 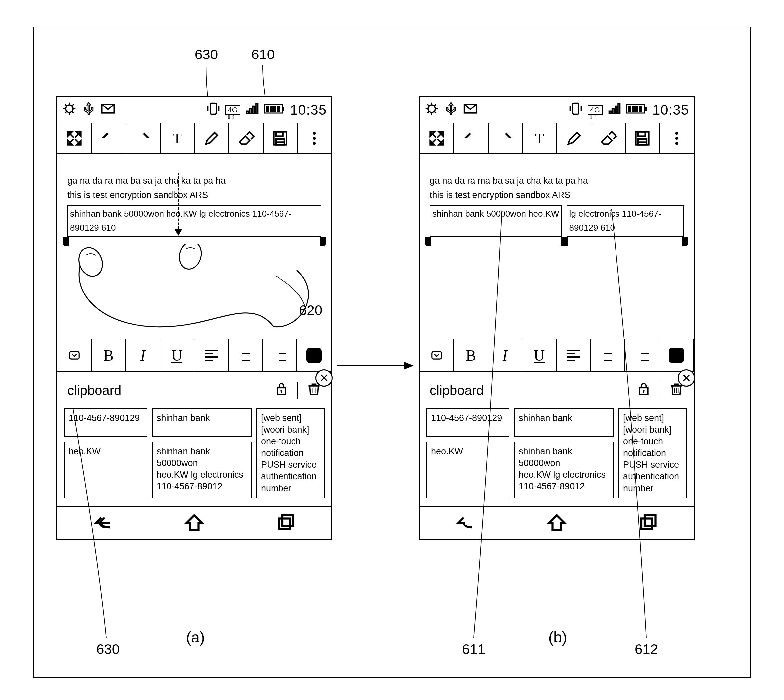 What do you see at coordinates (323, 242) in the screenshot?
I see `selection-handle-right` at bounding box center [323, 242].